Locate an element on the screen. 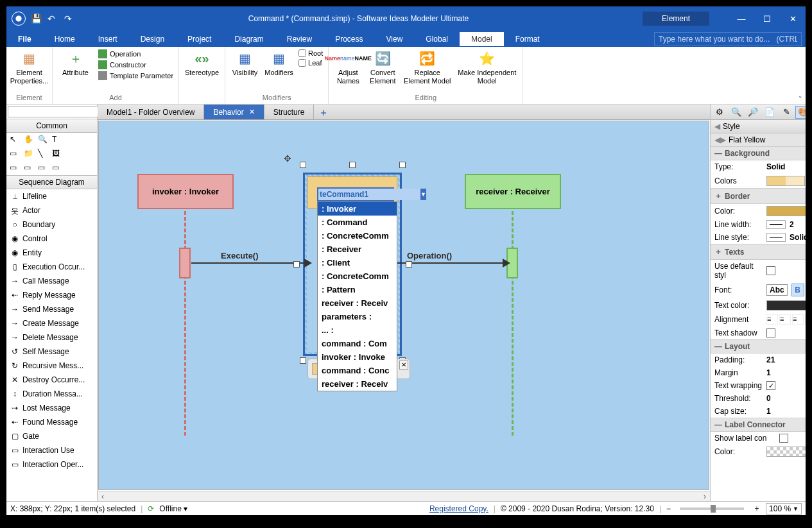  stereotype-button: «» Stereotype is located at coordinates (202, 63).